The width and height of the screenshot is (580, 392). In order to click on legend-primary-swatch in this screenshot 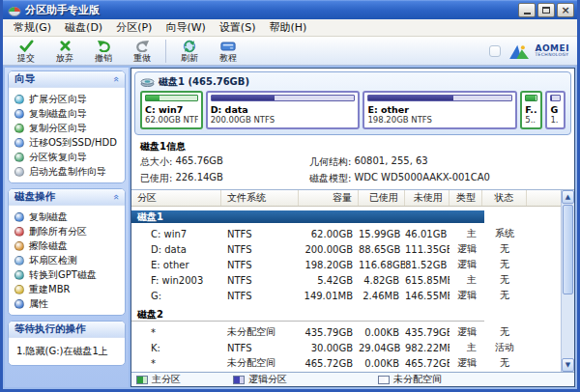, I will do `click(142, 380)`.